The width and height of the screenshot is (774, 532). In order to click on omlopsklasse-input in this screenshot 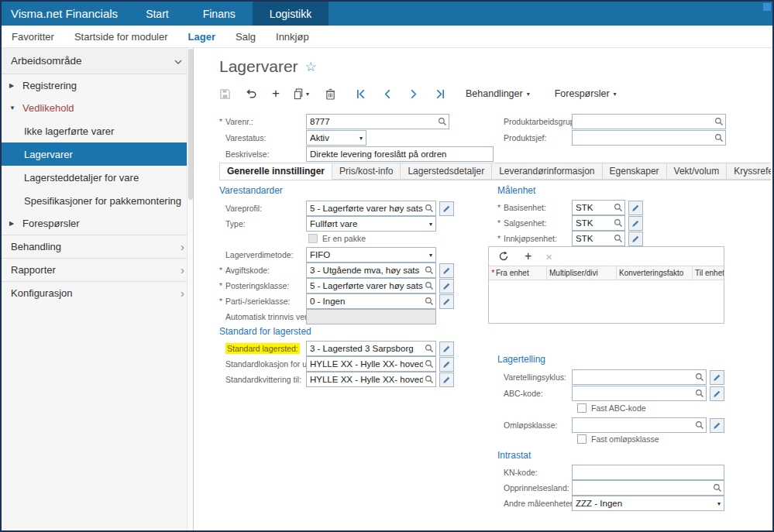, I will do `click(639, 425)`.